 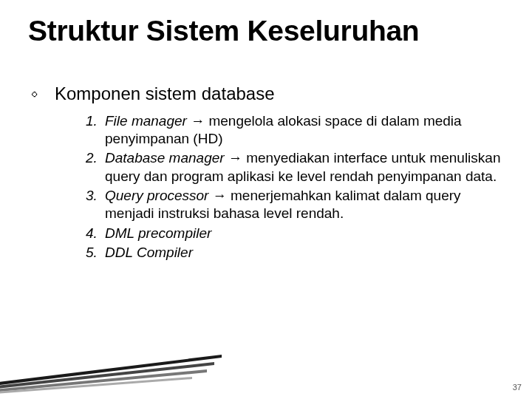 What do you see at coordinates (167, 158) in the screenshot?
I see `term: Database manager` at bounding box center [167, 158].